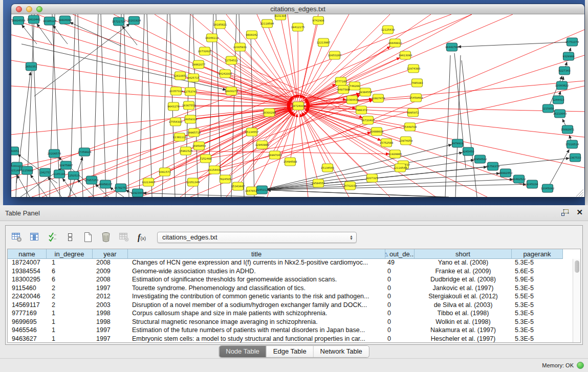 Image resolution: width=588 pixels, height=372 pixels. I want to click on graph-node: 15459463, so click(416, 98).